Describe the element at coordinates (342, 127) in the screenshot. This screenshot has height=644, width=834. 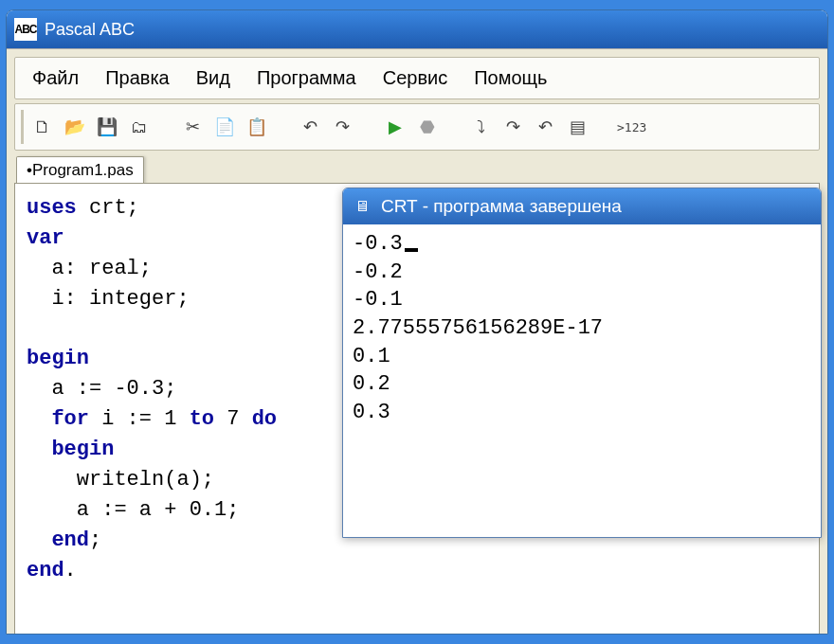
I see `redo-icon: ↷` at that location.